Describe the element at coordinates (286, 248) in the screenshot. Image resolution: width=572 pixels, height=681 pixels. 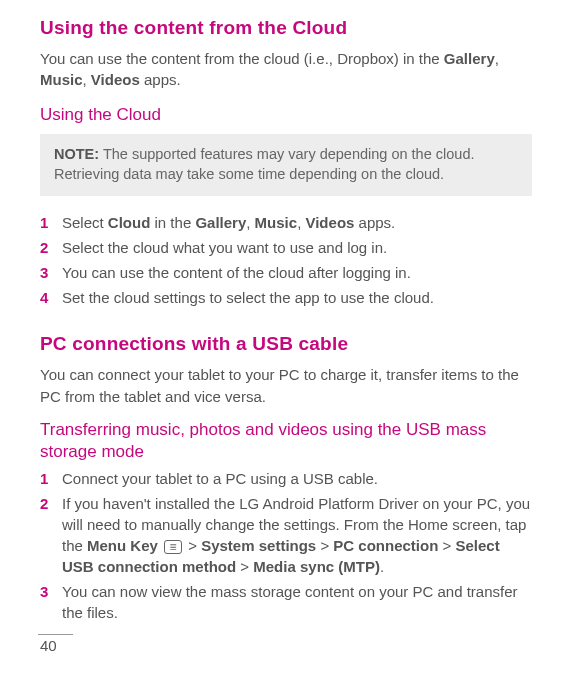
I see `list-item: 2 Select the cloud what you want to use …` at that location.